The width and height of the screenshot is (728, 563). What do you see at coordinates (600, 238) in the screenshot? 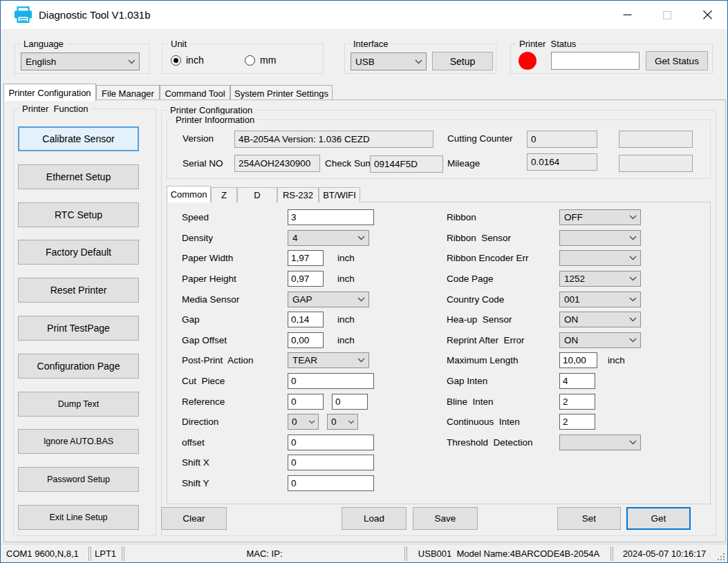
I see `ribbon-sensor-select` at bounding box center [600, 238].